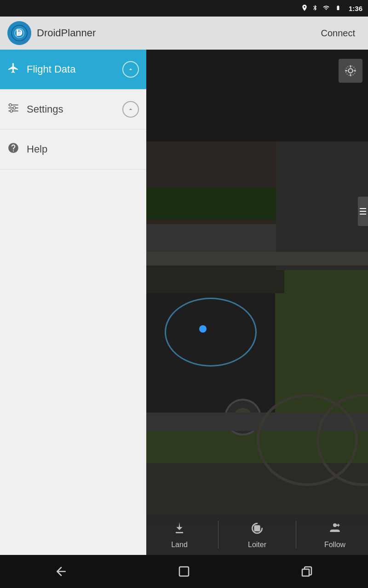 This screenshot has width=368, height=588. Describe the element at coordinates (322, 206) in the screenshot. I see `parking-right` at that location.